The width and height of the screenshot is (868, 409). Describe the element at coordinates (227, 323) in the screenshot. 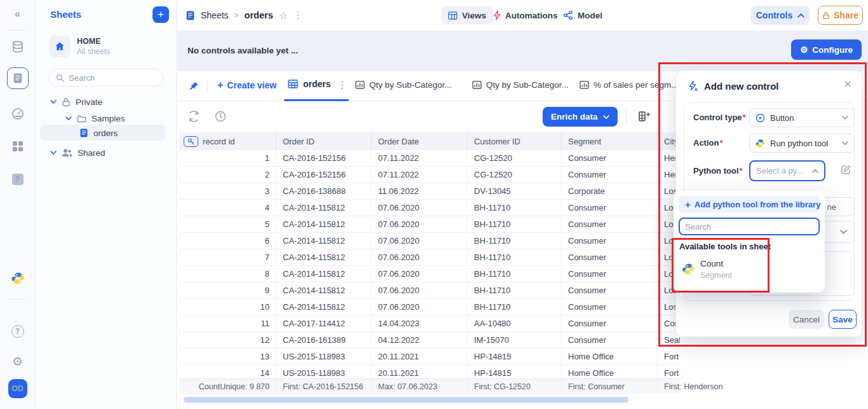

I see `table-cell-row-number: 11` at that location.